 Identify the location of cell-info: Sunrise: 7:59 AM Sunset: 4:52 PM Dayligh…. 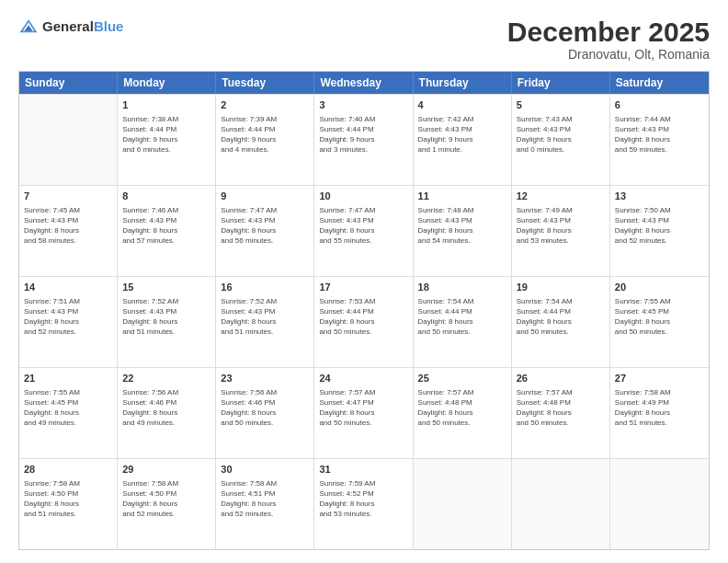
(363, 499).